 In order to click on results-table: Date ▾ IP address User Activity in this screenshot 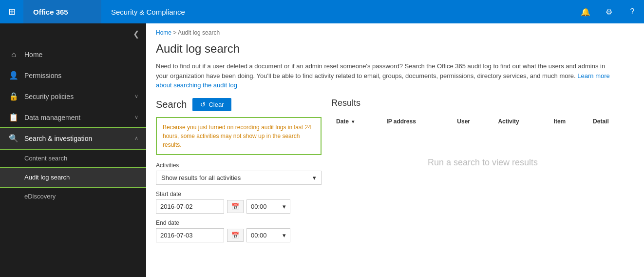, I will do `click(483, 156)`.